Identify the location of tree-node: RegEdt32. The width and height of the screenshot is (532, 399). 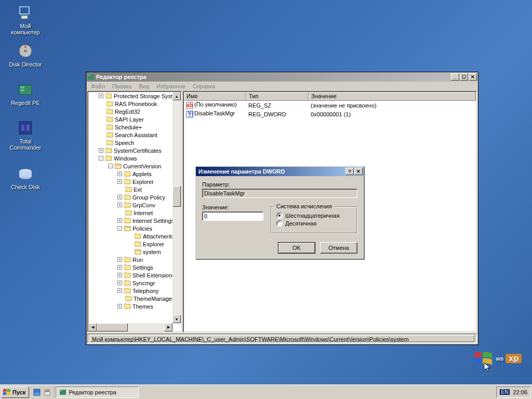
(135, 111).